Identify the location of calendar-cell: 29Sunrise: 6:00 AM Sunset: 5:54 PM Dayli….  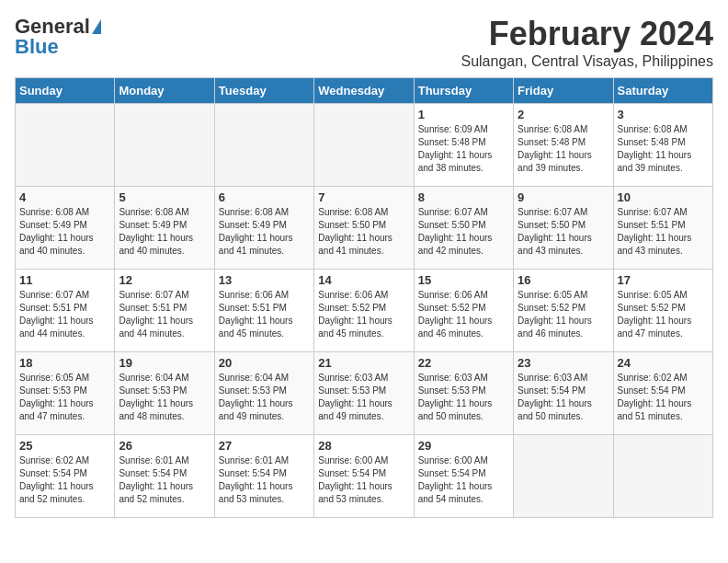
(463, 477).